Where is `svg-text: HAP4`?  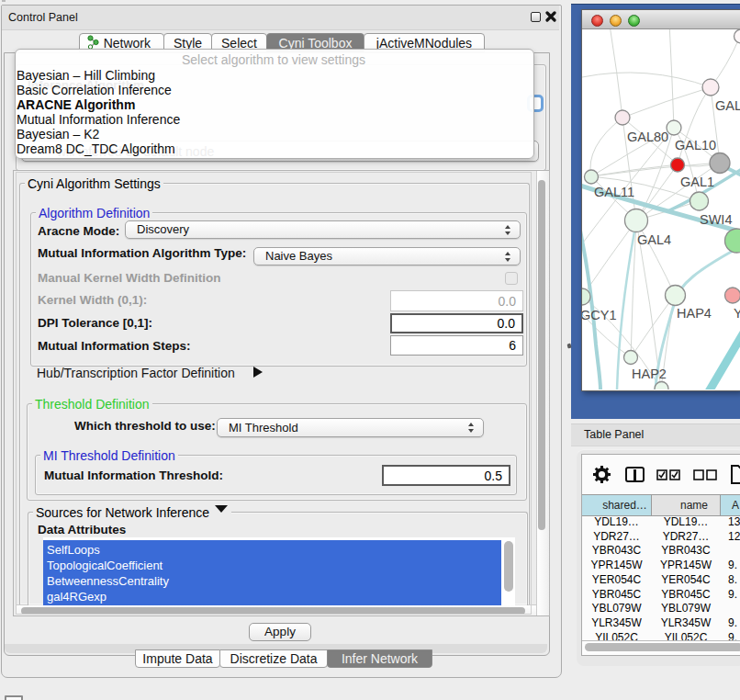 svg-text: HAP4 is located at coordinates (694, 313).